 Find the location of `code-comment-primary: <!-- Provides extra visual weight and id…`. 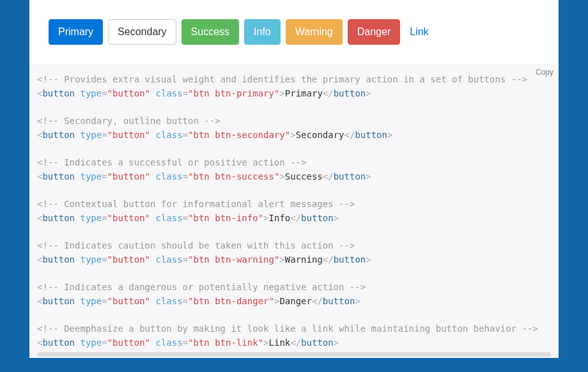

code-comment-primary: <!-- Provides extra visual weight and id… is located at coordinates (282, 79).